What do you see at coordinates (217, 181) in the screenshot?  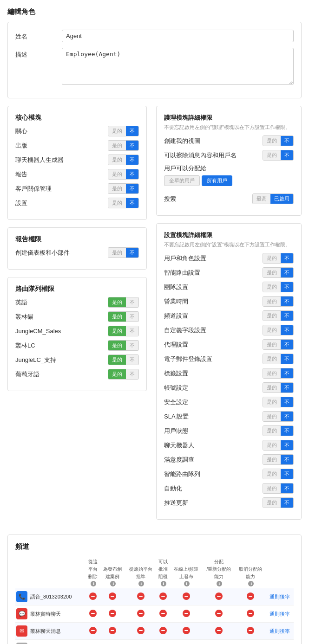 I see `assign-btn-2: 所有用戶` at bounding box center [217, 181].